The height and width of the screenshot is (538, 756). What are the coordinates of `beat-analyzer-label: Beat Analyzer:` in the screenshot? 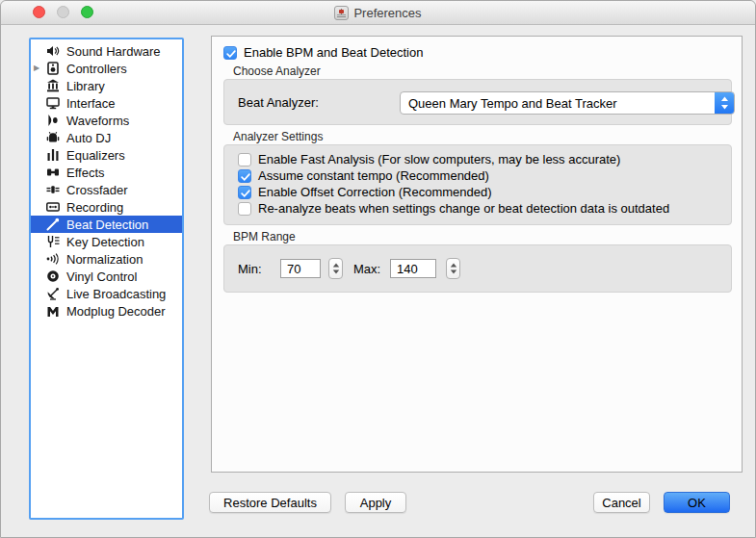 It's located at (278, 102).